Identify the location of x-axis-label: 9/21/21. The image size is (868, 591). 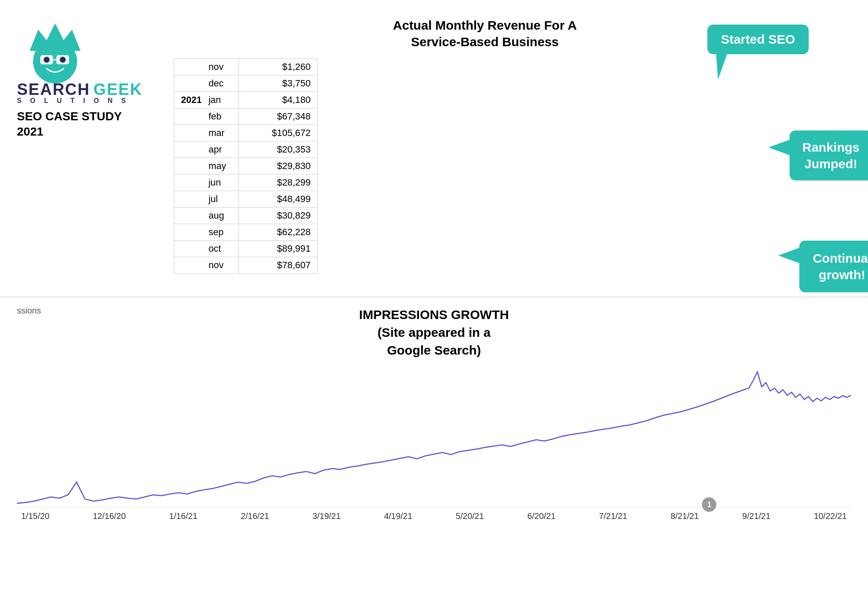
(756, 516).